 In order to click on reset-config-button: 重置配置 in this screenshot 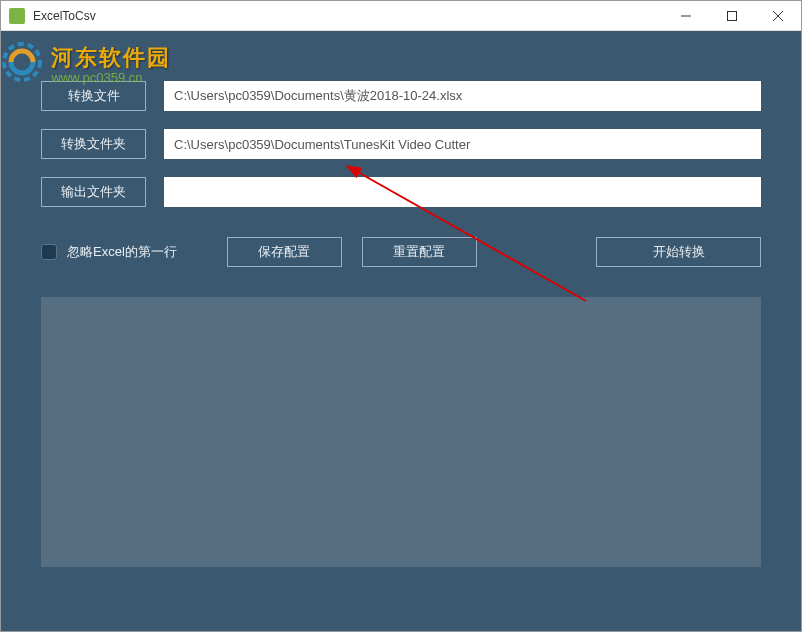, I will do `click(420, 252)`.